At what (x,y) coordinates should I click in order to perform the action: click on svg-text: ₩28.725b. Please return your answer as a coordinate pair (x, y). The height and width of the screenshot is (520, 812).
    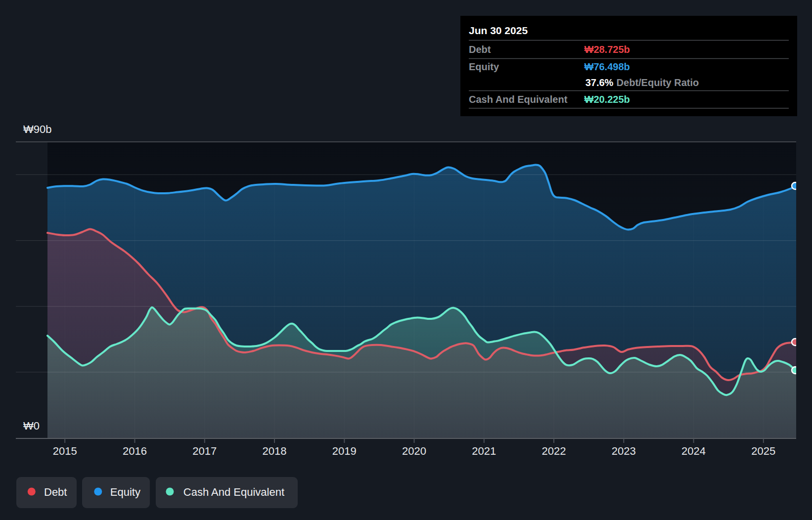
    Looking at the image, I should click on (607, 49).